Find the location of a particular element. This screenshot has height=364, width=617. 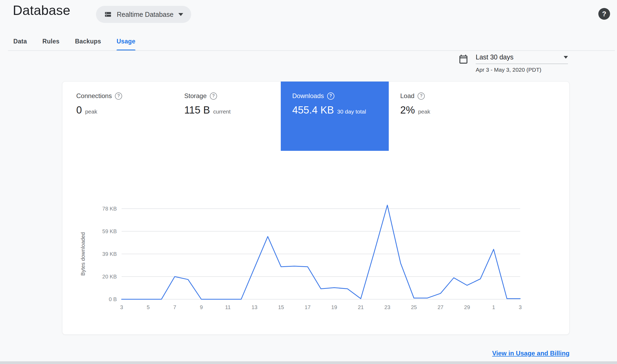

tab-backups: Backups is located at coordinates (88, 41).